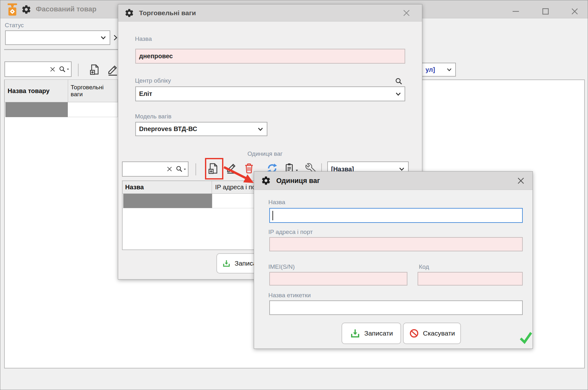 The width and height of the screenshot is (588, 390). What do you see at coordinates (38, 69) in the screenshot?
I see `product-search-box` at bounding box center [38, 69].